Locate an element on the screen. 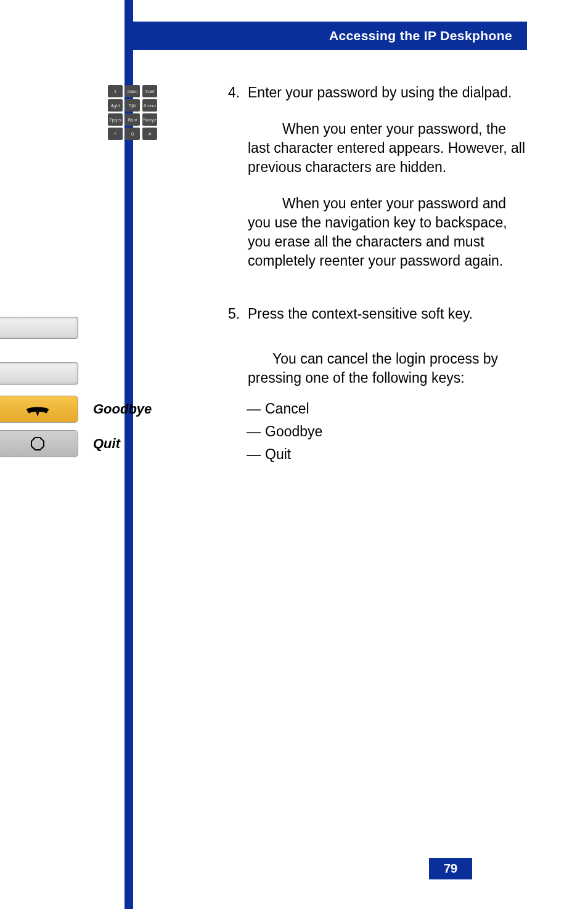 This screenshot has width=588, height=909. cancel-keys-list: —Cancel —Goodbye —Quit is located at coordinates (377, 431).